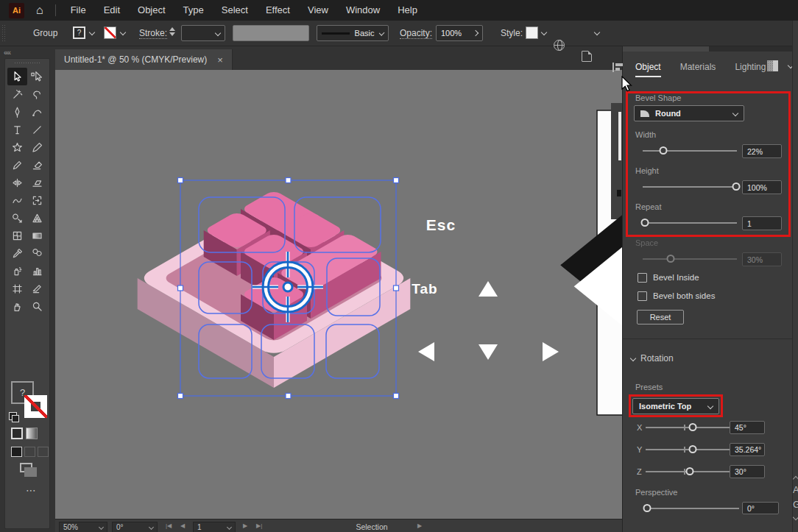  I want to click on curvature-tool, so click(37, 112).